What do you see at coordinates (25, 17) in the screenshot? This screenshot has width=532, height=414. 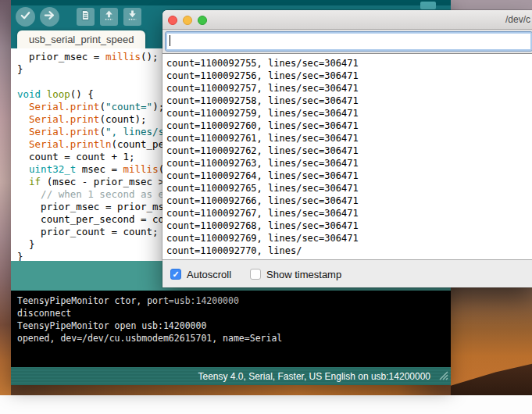 I see `verify-button` at bounding box center [25, 17].